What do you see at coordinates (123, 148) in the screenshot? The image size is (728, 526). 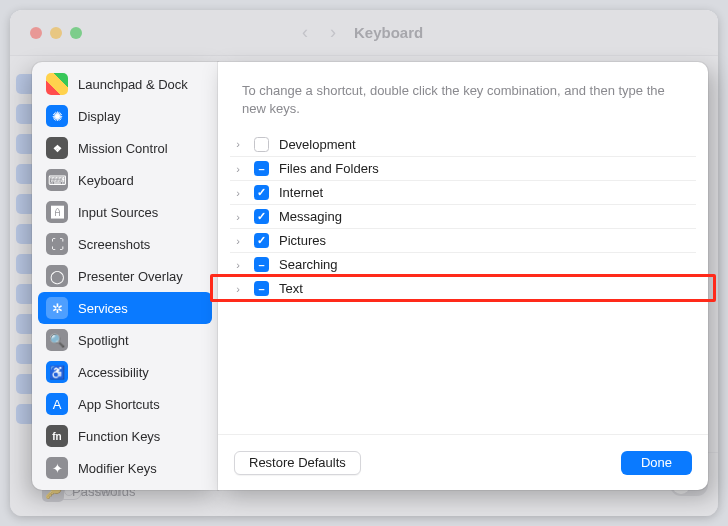 I see `sidebar-item-label: Mission Control` at bounding box center [123, 148].